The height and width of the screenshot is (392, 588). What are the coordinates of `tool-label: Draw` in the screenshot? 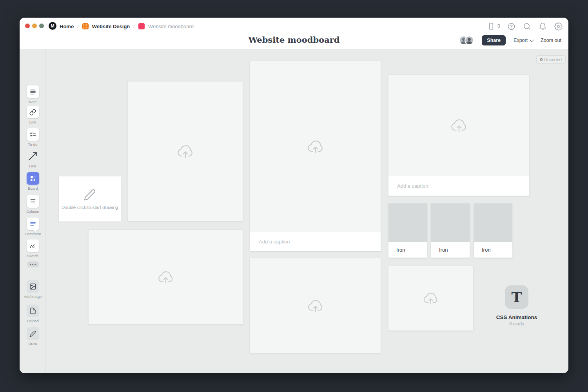 It's located at (33, 343).